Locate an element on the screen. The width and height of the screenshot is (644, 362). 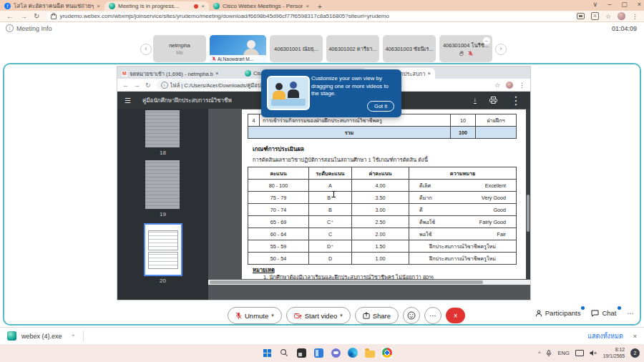
taskbar-edge is located at coordinates (353, 353).